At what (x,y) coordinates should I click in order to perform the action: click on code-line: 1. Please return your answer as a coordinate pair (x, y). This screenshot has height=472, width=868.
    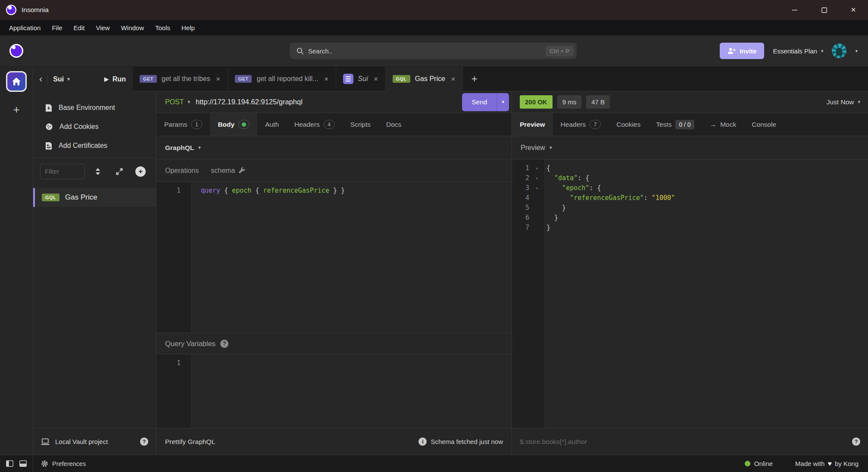
    Looking at the image, I should click on (334, 363).